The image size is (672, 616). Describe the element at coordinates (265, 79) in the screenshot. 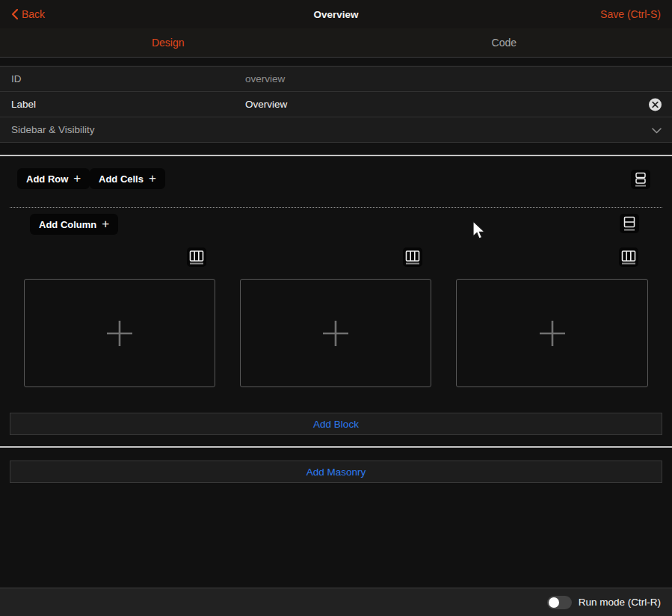

I see `id-value: overview` at that location.